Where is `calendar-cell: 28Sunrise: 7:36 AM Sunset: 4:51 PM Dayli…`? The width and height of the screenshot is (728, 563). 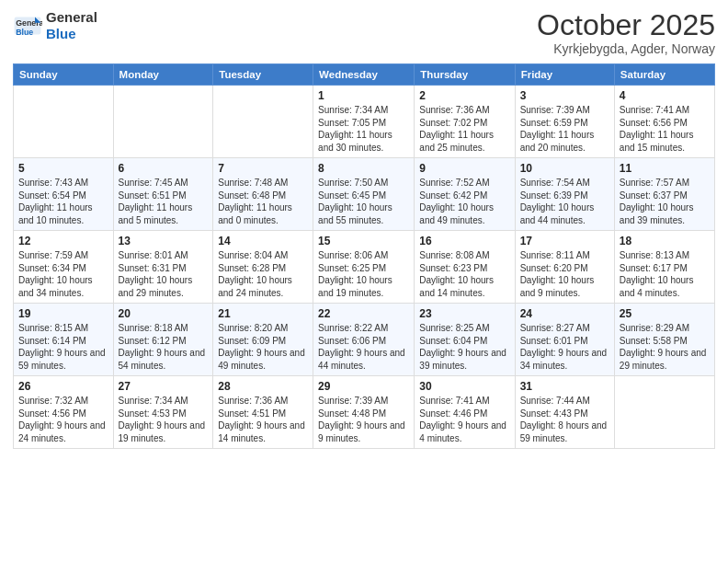 calendar-cell: 28Sunrise: 7:36 AM Sunset: 4:51 PM Dayli… is located at coordinates (263, 412).